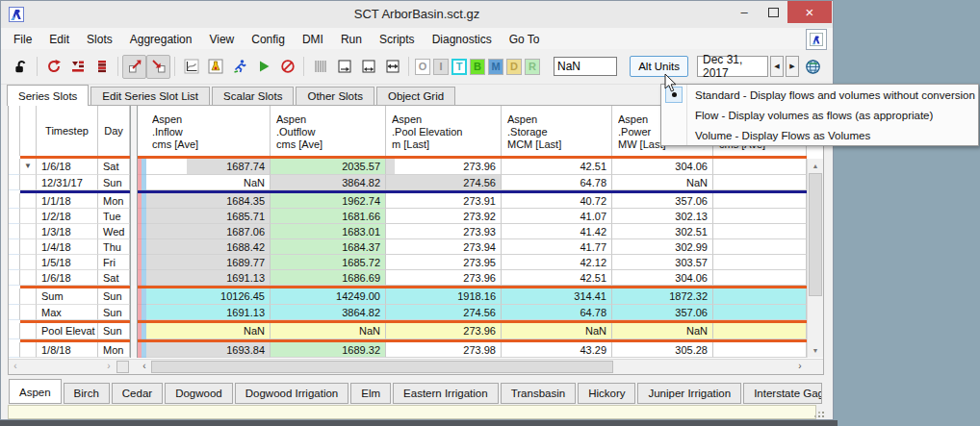  What do you see at coordinates (444, 278) in the screenshot?
I see `value-cell: 273.96` at bounding box center [444, 278].